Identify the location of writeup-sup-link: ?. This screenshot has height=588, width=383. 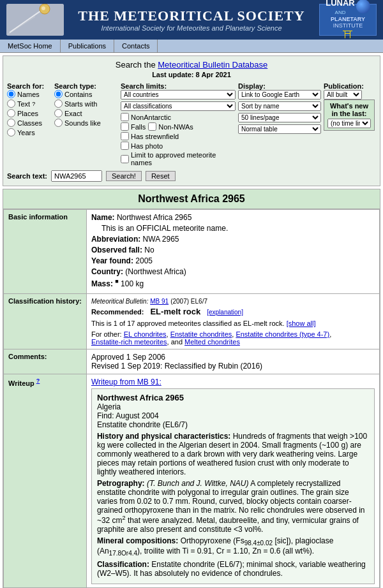
(38, 381).